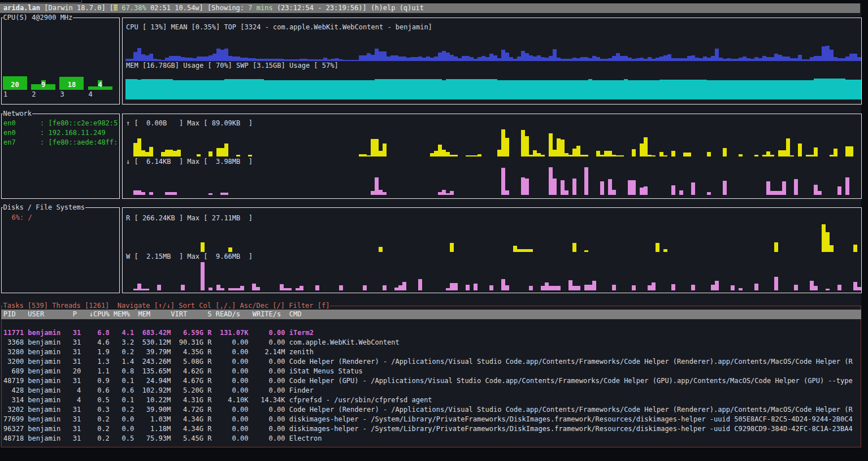 This screenshot has height=461, width=868. What do you see at coordinates (383, 8) in the screenshot?
I see `help-button: (h)elp` at bounding box center [383, 8].